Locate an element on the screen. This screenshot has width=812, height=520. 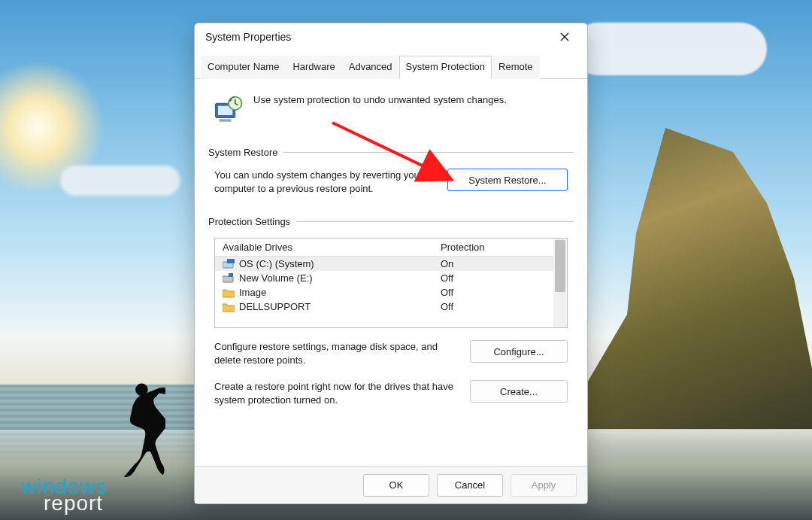
drive-name: OS (C:) (System) is located at coordinates (277, 263).